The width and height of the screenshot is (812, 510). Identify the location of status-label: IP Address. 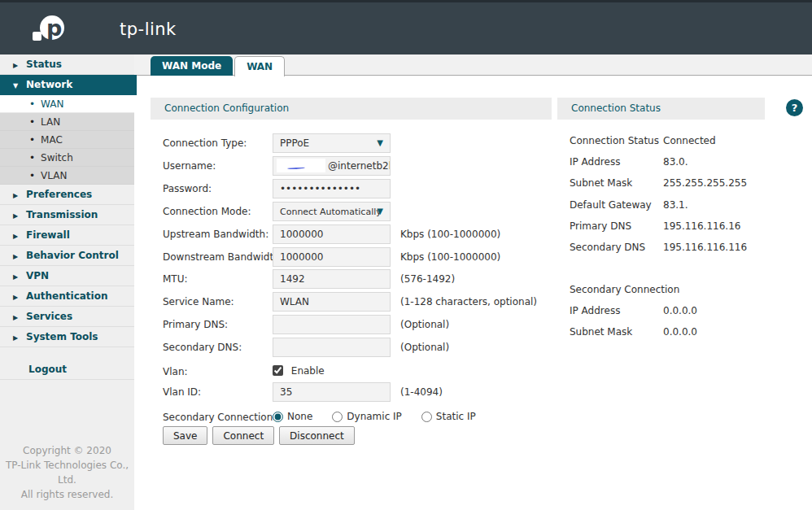
(595, 311).